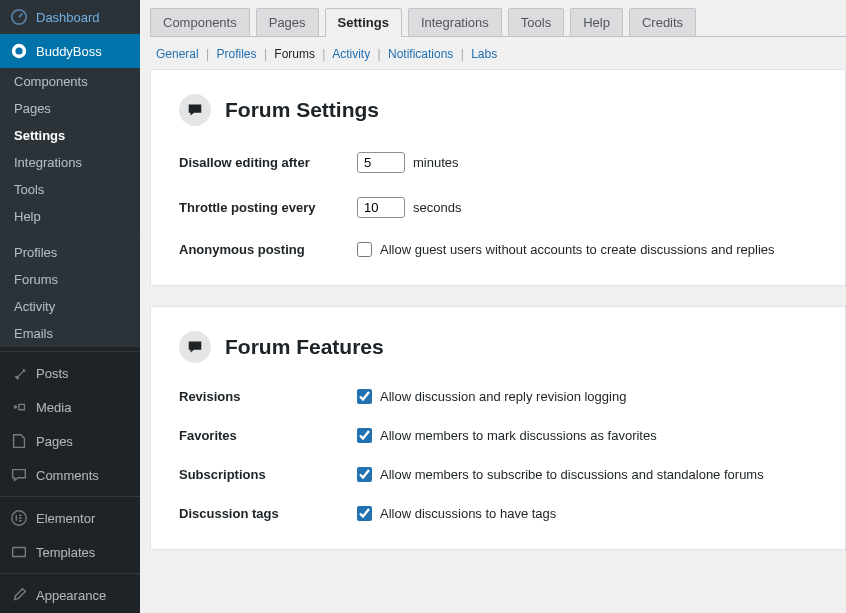 This screenshot has height=613, width=846. What do you see at coordinates (572, 474) in the screenshot?
I see `checkbox-subscriptions-desc: Allow members to subscribe to discussion…` at bounding box center [572, 474].